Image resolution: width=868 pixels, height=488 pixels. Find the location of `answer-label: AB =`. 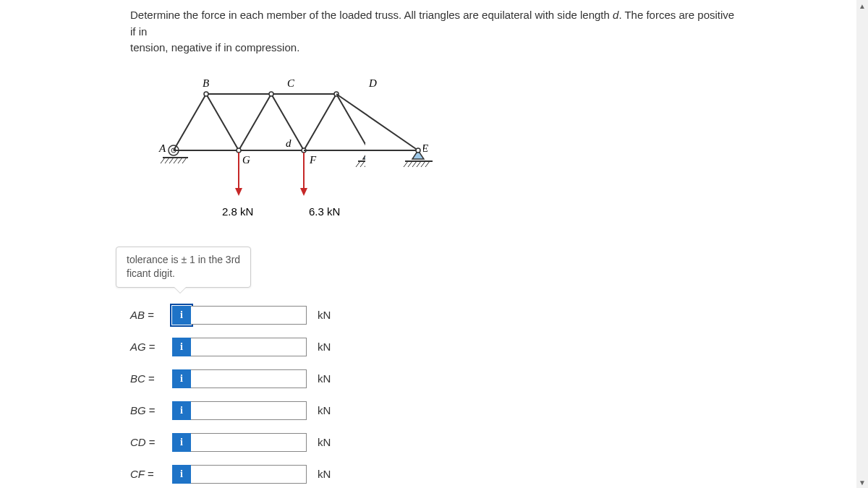

answer-label: AB = is located at coordinates (148, 315).